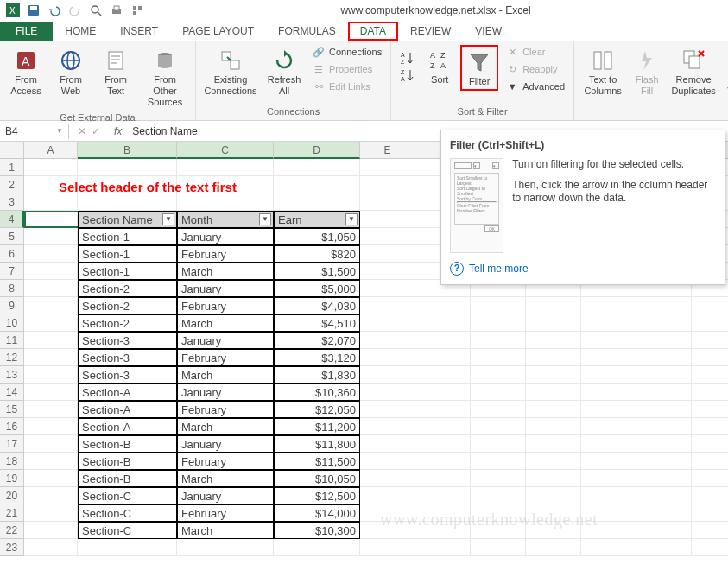  What do you see at coordinates (225, 444) in the screenshot?
I see `cell-C17: January` at bounding box center [225, 444].